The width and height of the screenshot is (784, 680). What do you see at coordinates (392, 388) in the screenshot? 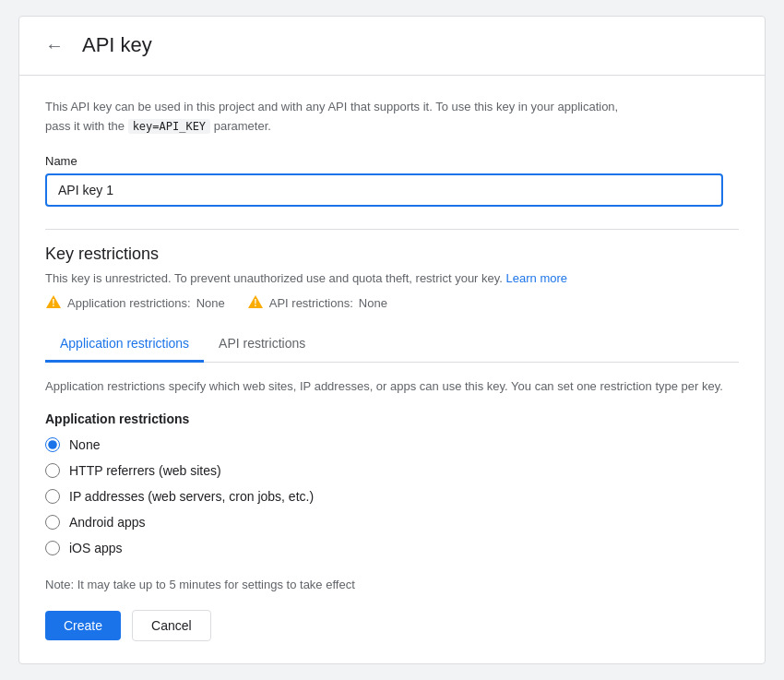
I see `tab-description: Application restrictions specify which w…` at bounding box center [392, 388].